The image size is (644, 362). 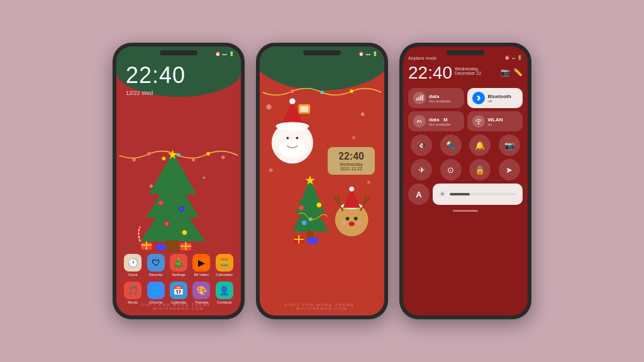 I want to click on data2-icon, so click(x=419, y=121).